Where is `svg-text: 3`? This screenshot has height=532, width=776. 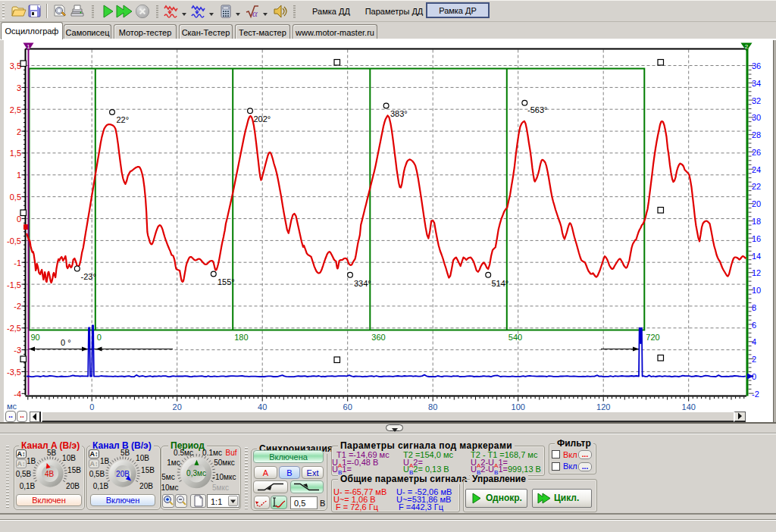
svg-text: 3 is located at coordinates (19, 88).